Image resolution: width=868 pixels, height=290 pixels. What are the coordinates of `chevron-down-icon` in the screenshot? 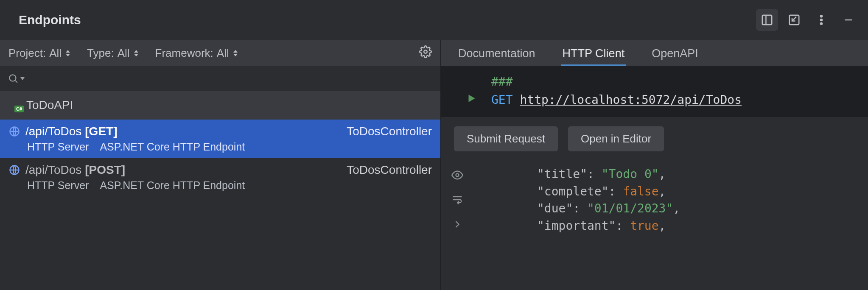 It's located at (22, 79).